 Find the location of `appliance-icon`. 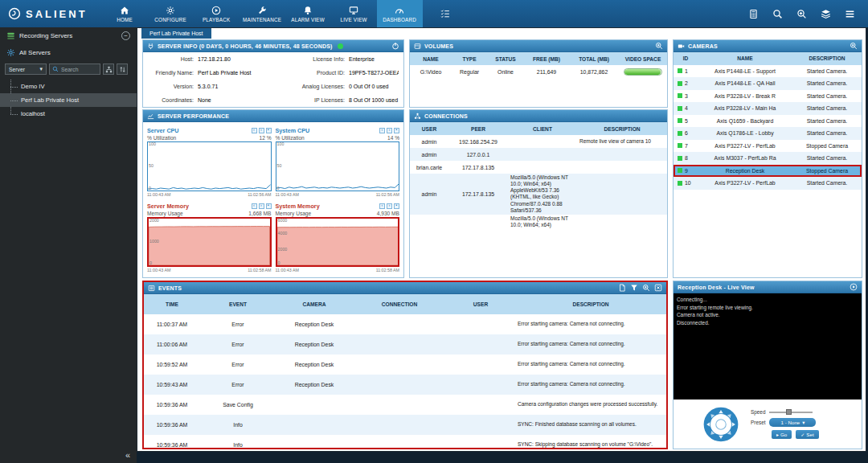

appliance-icon is located at coordinates (754, 14).